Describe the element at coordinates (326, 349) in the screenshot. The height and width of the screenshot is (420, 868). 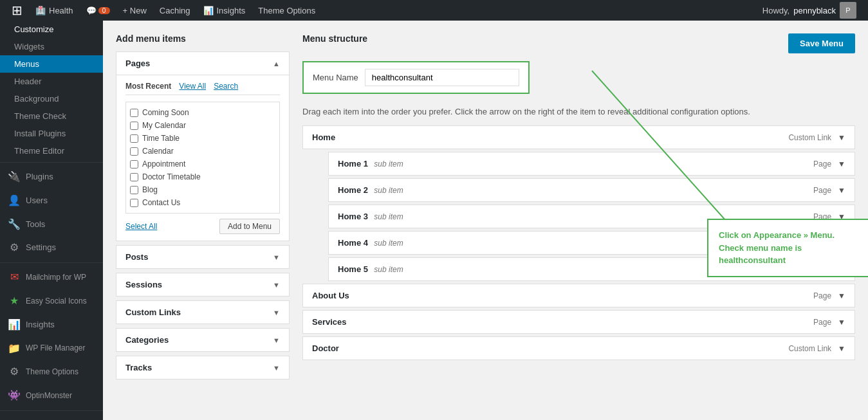
I see `menu-item-doctor-name: Doctor` at that location.